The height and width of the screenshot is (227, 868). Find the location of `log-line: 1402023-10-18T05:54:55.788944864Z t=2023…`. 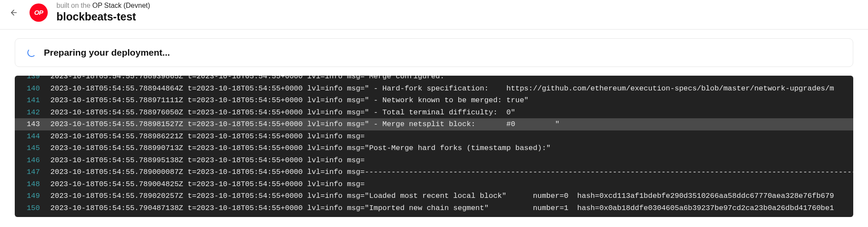

log-line: 1402023-10-18T05:54:55.788944864Z t=2023… is located at coordinates (434, 89).